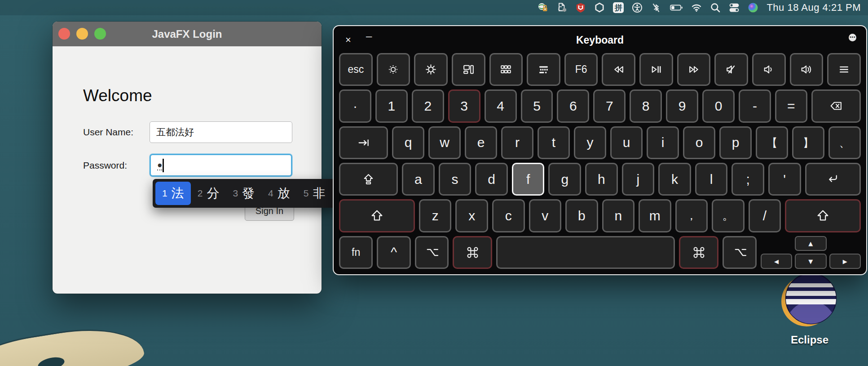  Describe the element at coordinates (431, 69) in the screenshot. I see `key-brightness-up` at that location.